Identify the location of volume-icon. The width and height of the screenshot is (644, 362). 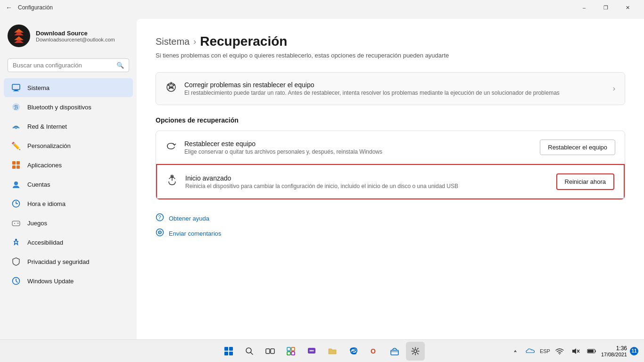
(576, 351).